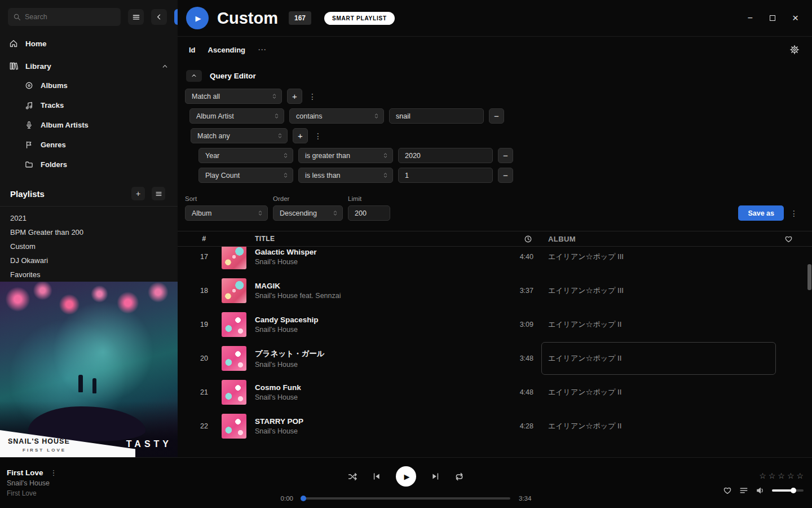 The image size is (812, 508). I want to click on playlist-item: DJ Okawari, so click(89, 261).